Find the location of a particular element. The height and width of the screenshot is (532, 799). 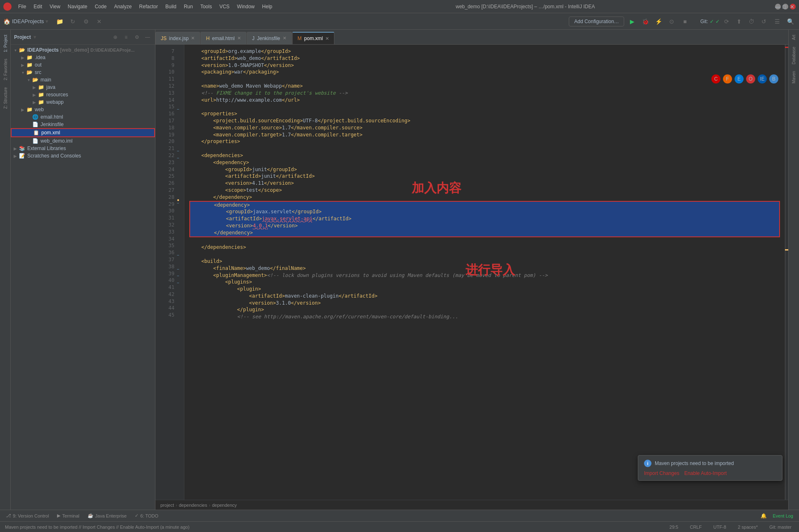

tree-item-scratches: ▶ 📝 Scratches and Consoles is located at coordinates (83, 156).